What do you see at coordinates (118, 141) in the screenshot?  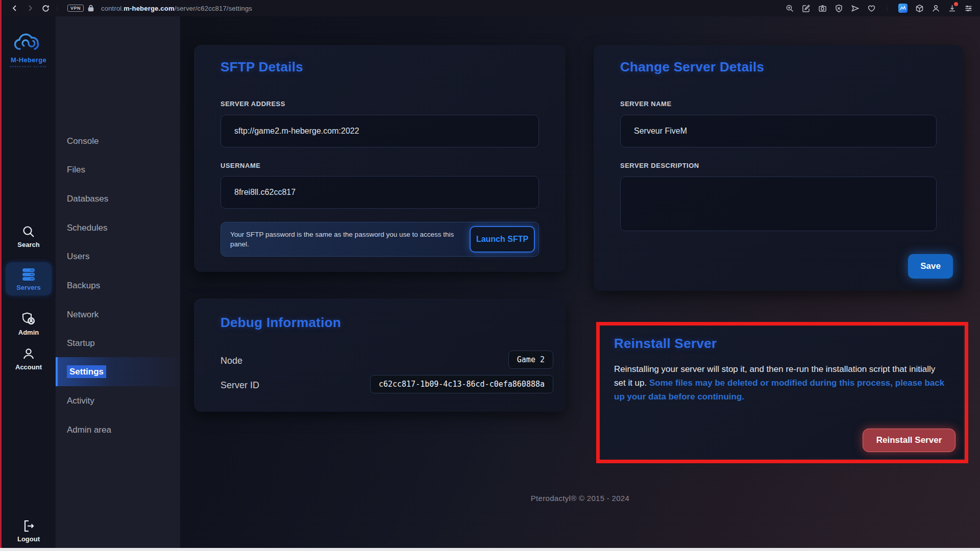 I see `nav-item-console: Console` at bounding box center [118, 141].